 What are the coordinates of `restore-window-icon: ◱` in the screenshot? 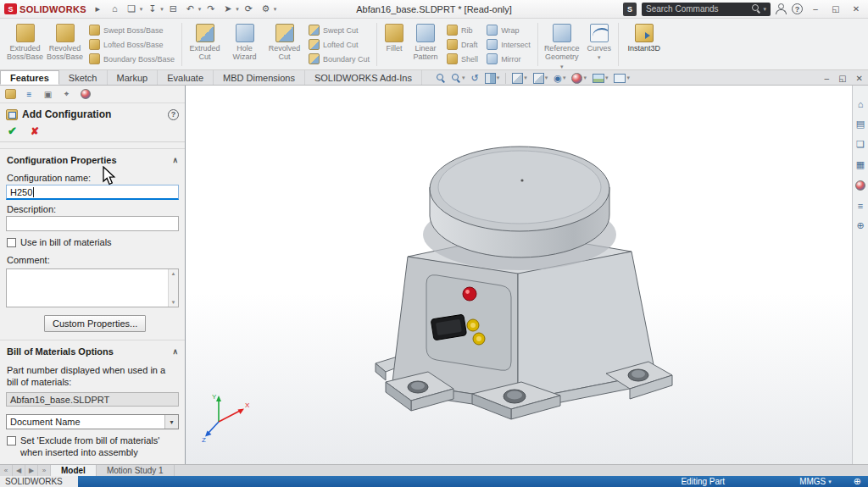 It's located at (836, 9).